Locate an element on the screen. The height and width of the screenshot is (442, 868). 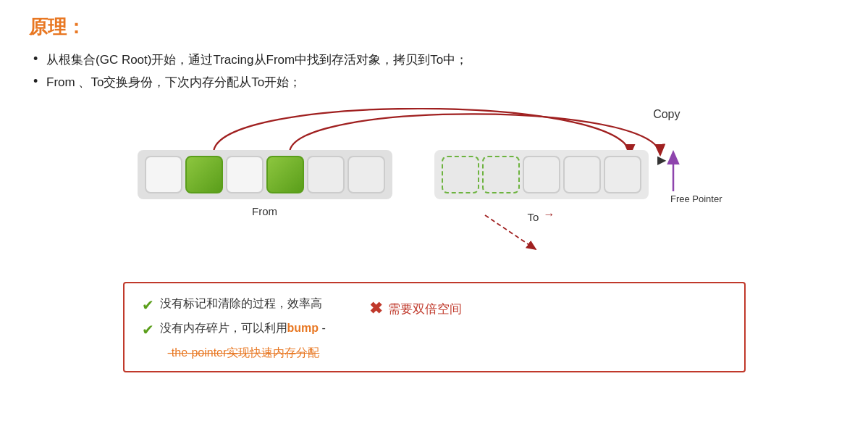
check-icon-2: ✔ is located at coordinates (148, 330).